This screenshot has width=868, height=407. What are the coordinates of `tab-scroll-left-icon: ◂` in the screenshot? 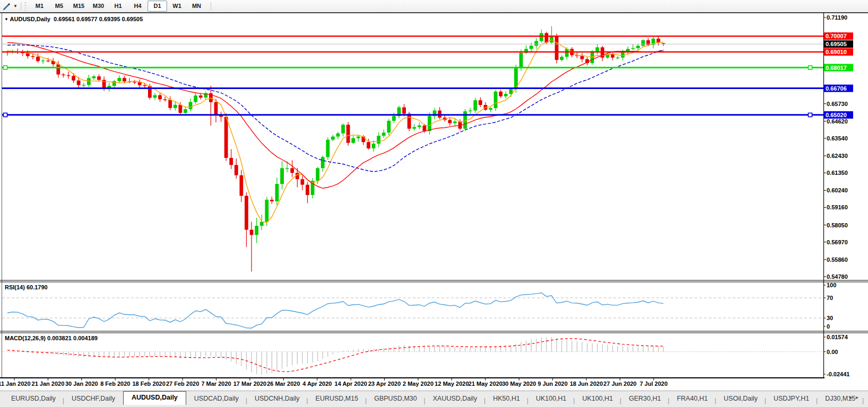 It's located at (852, 397).